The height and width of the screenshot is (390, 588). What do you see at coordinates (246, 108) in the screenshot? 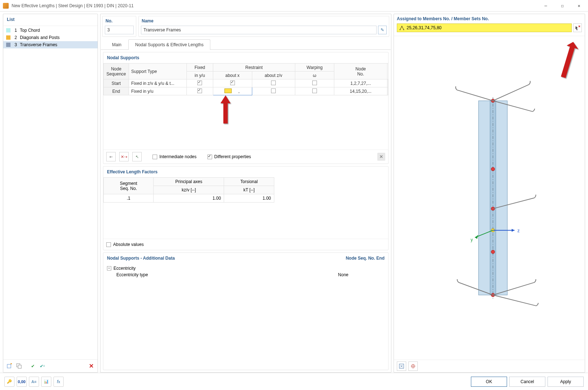
I see `nodal-supports-section: Nodal Supports NodeSequence Support Type…` at bounding box center [246, 108].